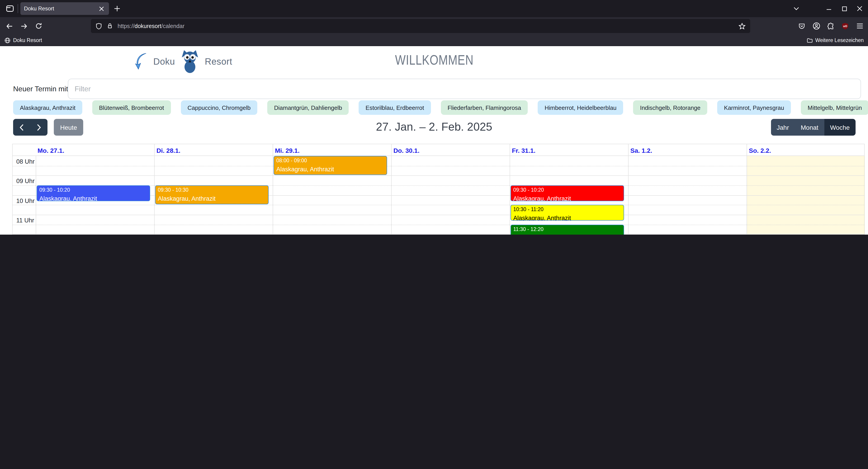 This screenshot has height=469, width=868. Describe the element at coordinates (330, 161) in the screenshot. I see `event-time: 08:00 - 09:00` at that location.